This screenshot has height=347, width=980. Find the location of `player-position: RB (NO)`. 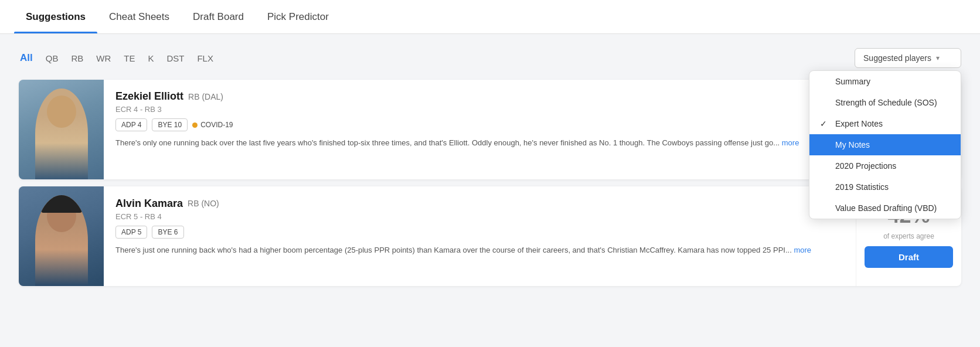

player-position: RB (NO) is located at coordinates (203, 203).